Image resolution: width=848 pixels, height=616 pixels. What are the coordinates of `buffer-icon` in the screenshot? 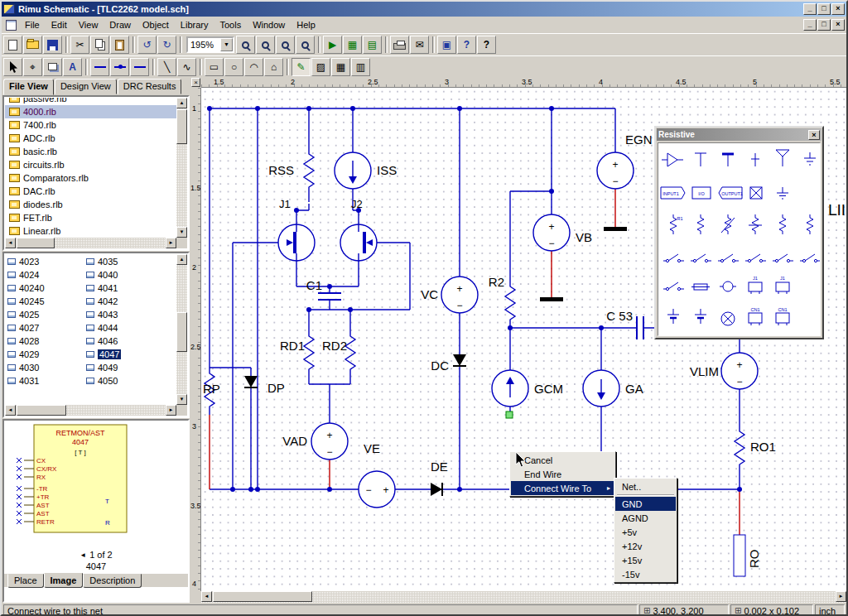 It's located at (672, 160).